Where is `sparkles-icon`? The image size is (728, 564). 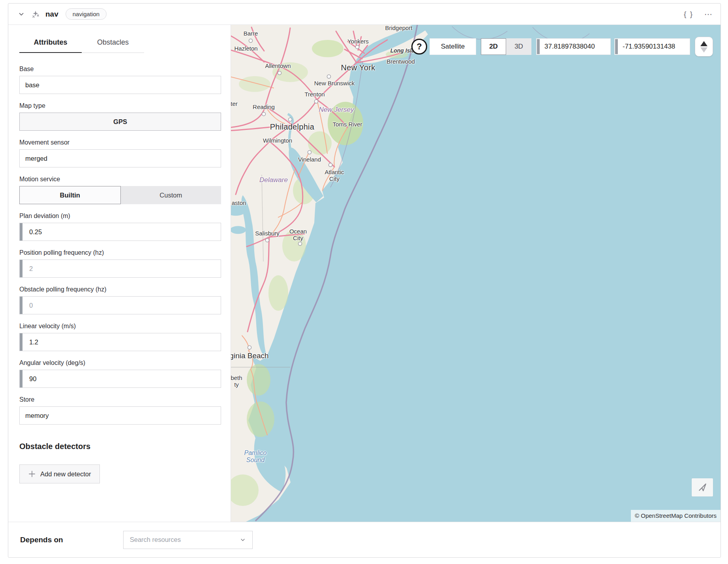 sparkles-icon is located at coordinates (36, 14).